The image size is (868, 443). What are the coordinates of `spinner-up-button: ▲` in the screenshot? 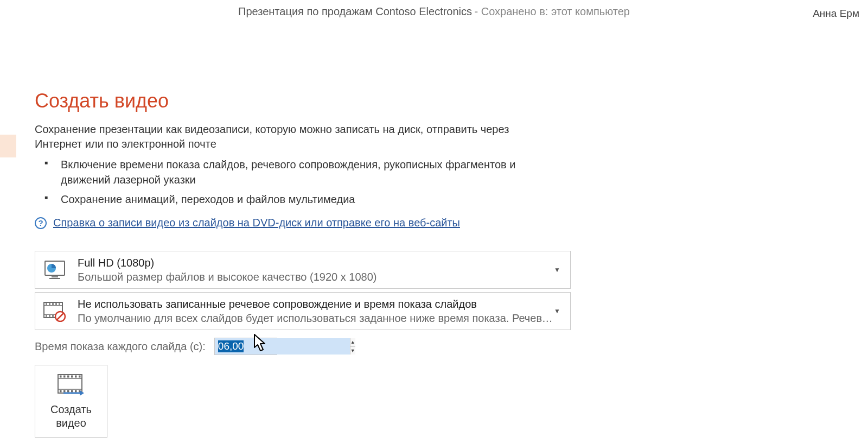 It's located at (353, 343).